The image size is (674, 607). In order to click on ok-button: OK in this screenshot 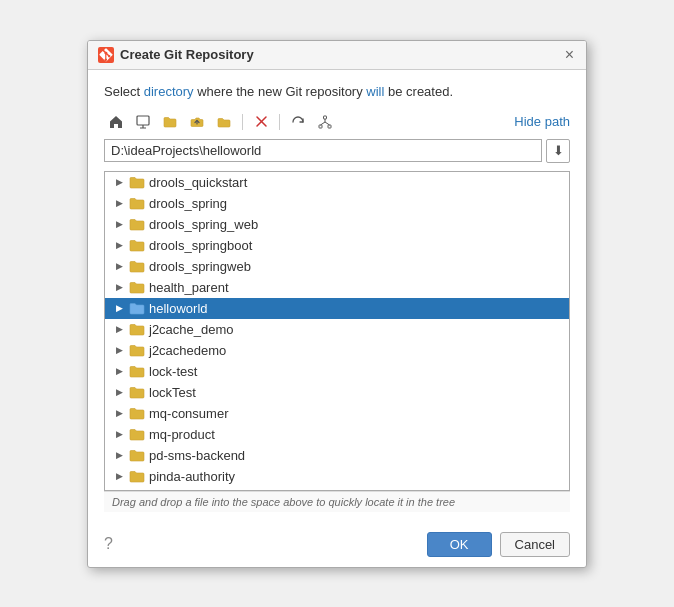, I will do `click(460, 544)`.